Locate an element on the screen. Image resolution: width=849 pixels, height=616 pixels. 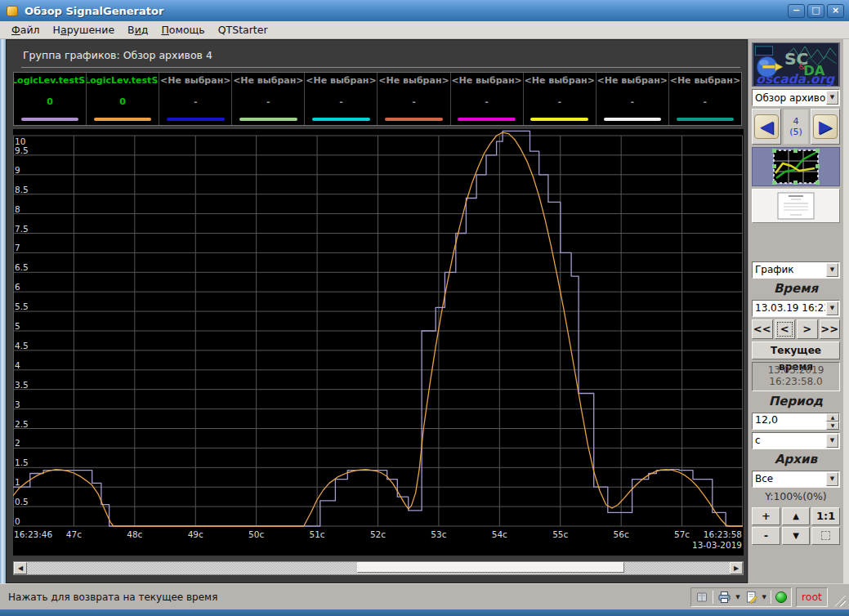
back-button: < is located at coordinates (785, 329).